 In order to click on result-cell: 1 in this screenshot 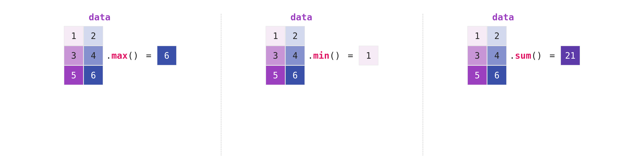, I will do `click(368, 56)`.